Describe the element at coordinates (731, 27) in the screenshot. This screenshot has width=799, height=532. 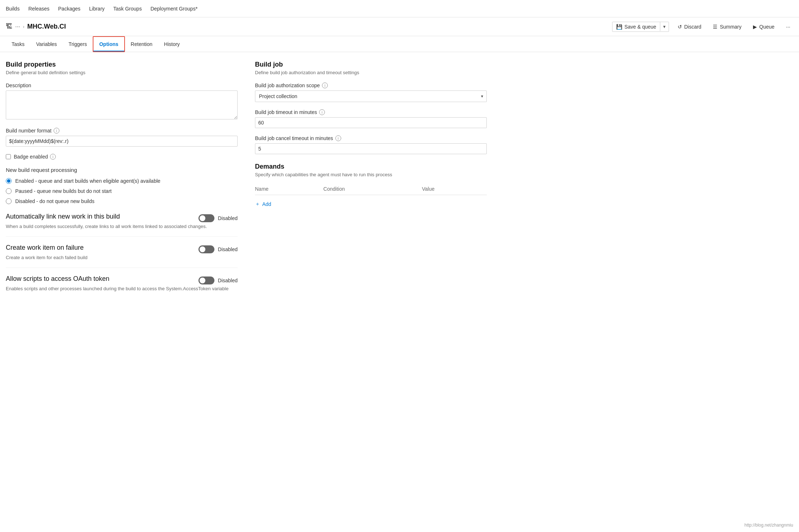
I see `summary-label: Summary` at that location.